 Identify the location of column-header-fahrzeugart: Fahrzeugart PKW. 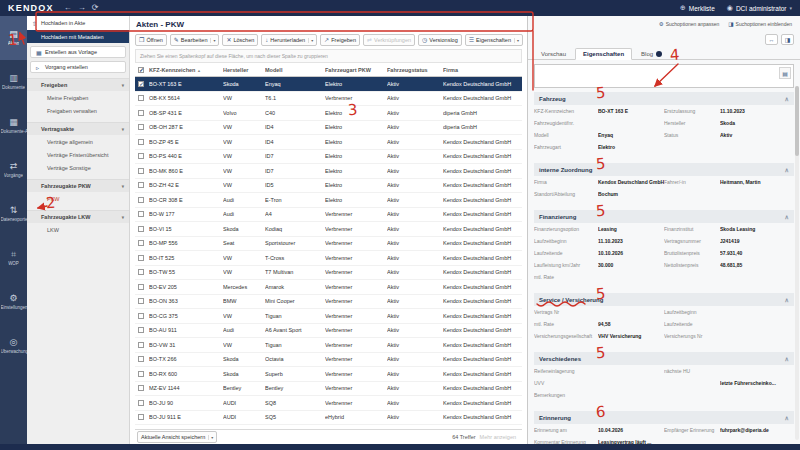
(356, 70).